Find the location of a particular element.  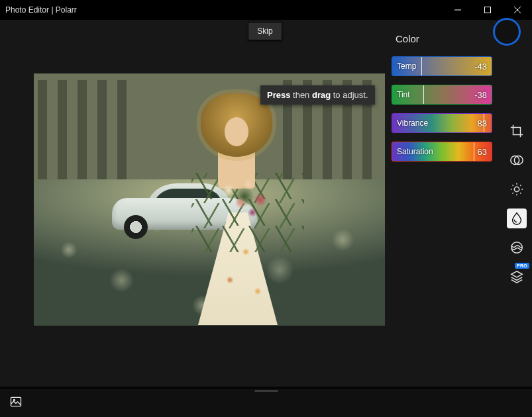

slider-value: -38 is located at coordinates (481, 95).